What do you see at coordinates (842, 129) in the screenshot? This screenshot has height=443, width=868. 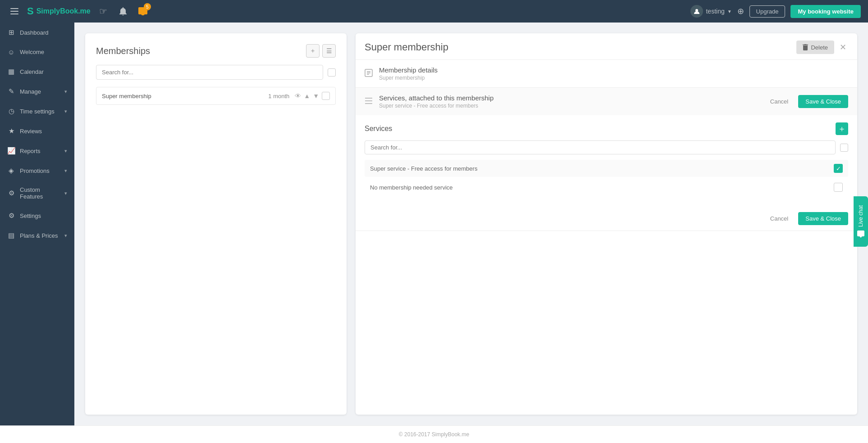 I see `add-service-button: ＋` at bounding box center [842, 129].